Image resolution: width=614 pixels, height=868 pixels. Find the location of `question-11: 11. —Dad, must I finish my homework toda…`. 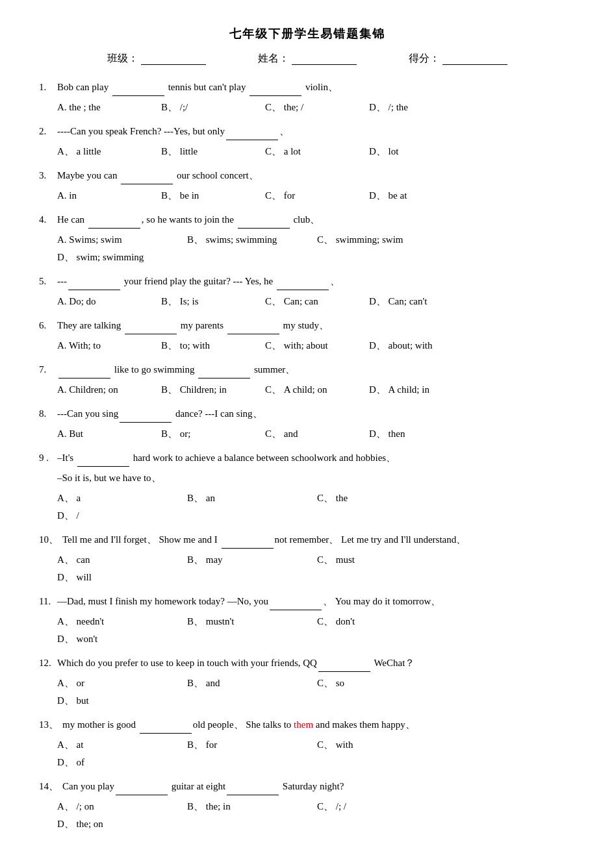

question-11: 11. —Dad, must I finish my homework toda… is located at coordinates (307, 621).